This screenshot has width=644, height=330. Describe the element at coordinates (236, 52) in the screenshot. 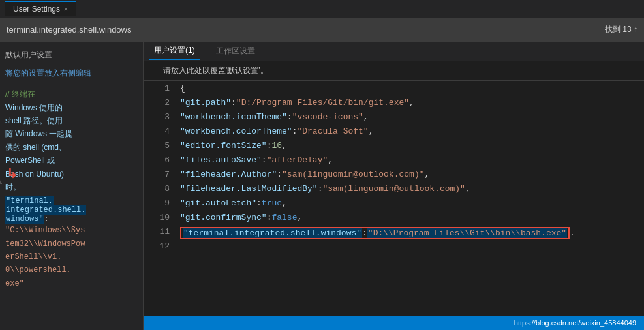

I see `tab-workspace-settings: 工作区设置` at that location.